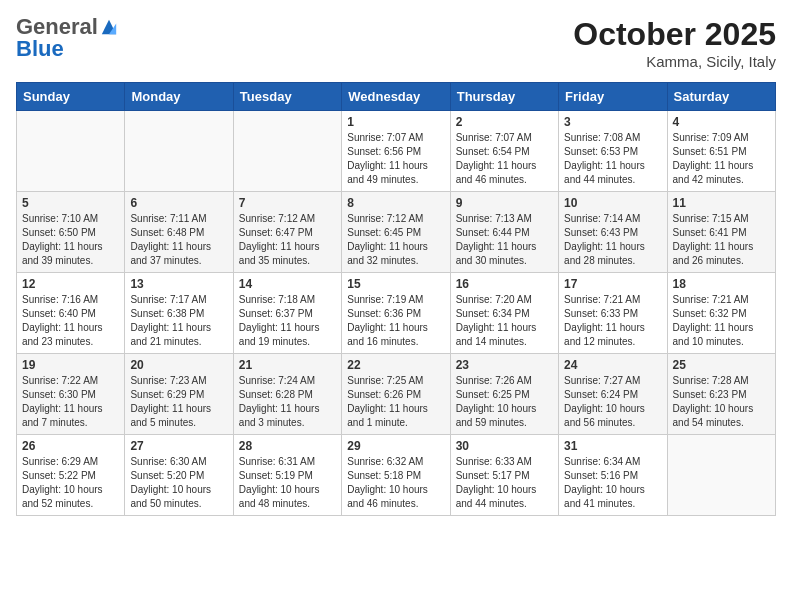 Image resolution: width=792 pixels, height=612 pixels. I want to click on col-saturday: Saturday, so click(721, 97).